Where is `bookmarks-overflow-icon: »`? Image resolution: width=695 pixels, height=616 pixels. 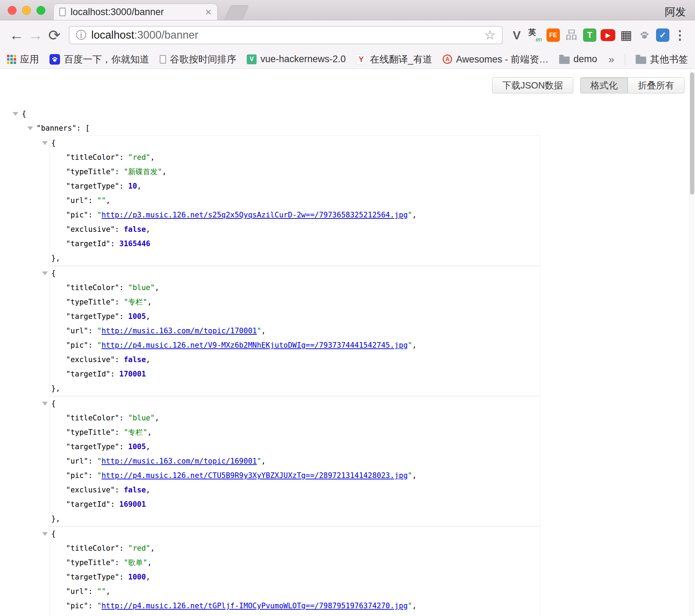 bookmarks-overflow-icon: » is located at coordinates (611, 59).